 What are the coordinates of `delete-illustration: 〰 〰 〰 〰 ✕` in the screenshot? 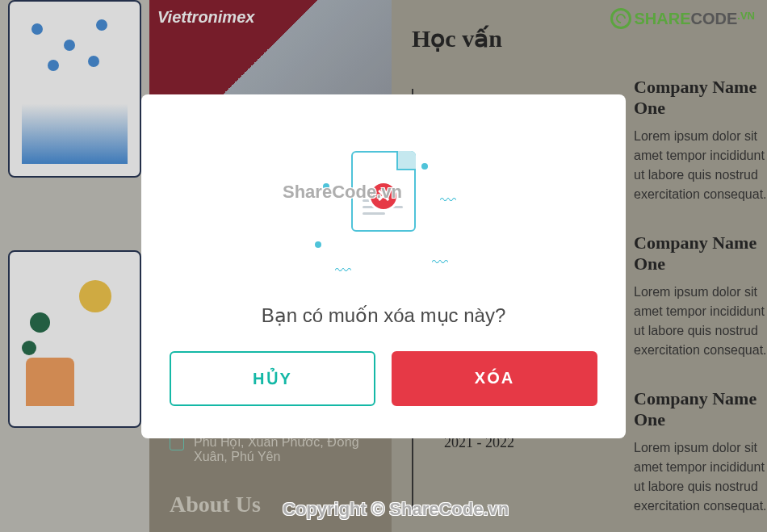 It's located at (384, 216).